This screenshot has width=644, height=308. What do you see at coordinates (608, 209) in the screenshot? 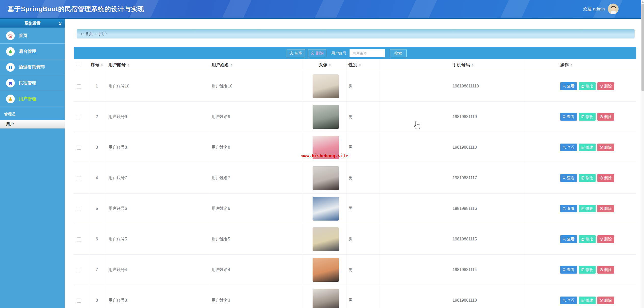
I see `delete-button-label: 删除` at bounding box center [608, 209].